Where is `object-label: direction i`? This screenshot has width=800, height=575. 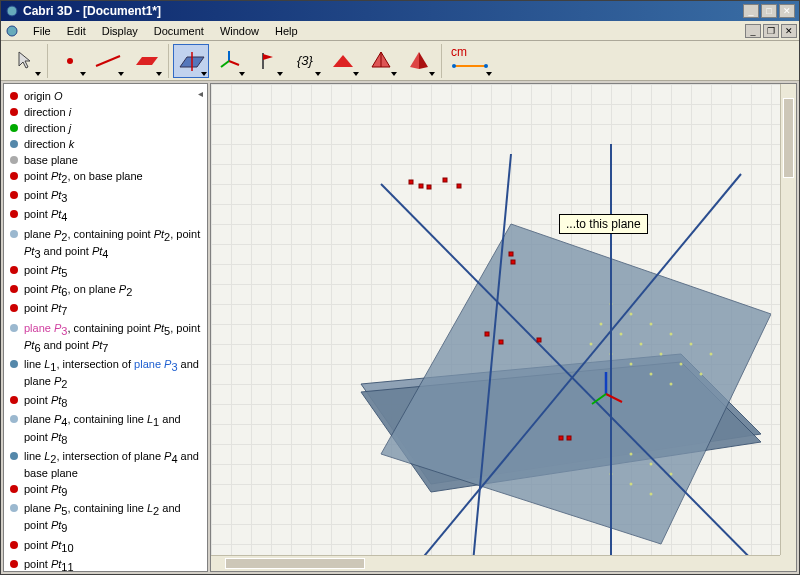
object-label: direction i is located at coordinates (48, 112).